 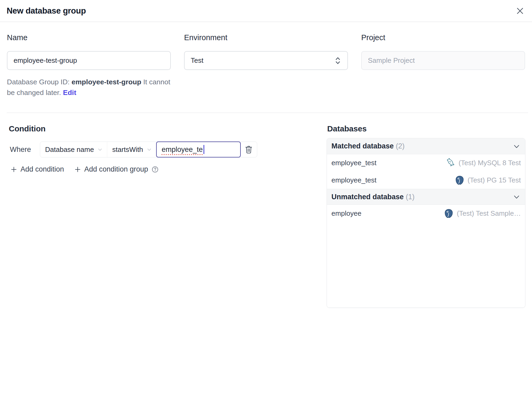 What do you see at coordinates (249, 149) in the screenshot?
I see `trash-icon` at bounding box center [249, 149].